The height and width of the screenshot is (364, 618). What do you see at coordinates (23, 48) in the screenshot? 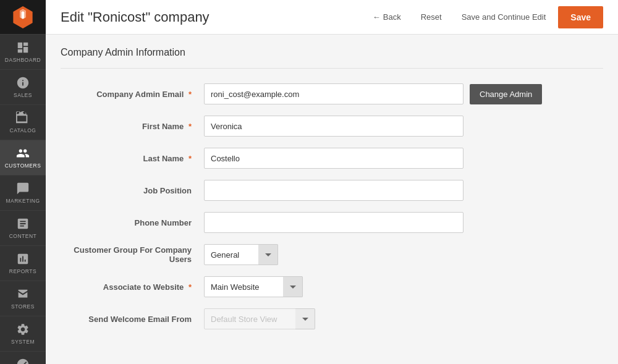
I see `dashboard-icon` at bounding box center [23, 48].